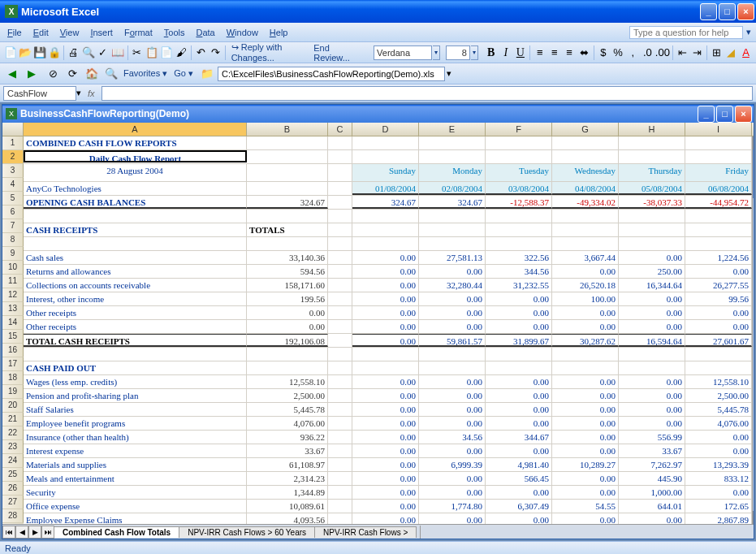 The height and width of the screenshot is (554, 756). I want to click on cell: 12,558.10, so click(287, 382).